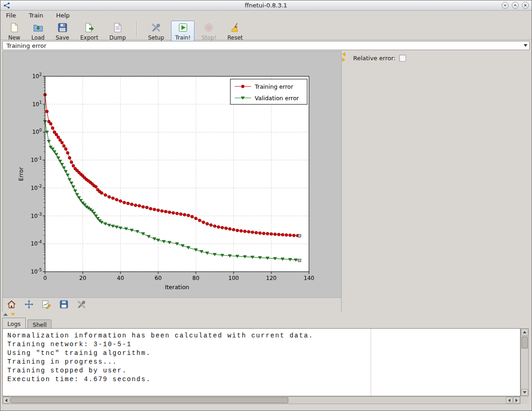  I want to click on new-button: New, so click(14, 31).